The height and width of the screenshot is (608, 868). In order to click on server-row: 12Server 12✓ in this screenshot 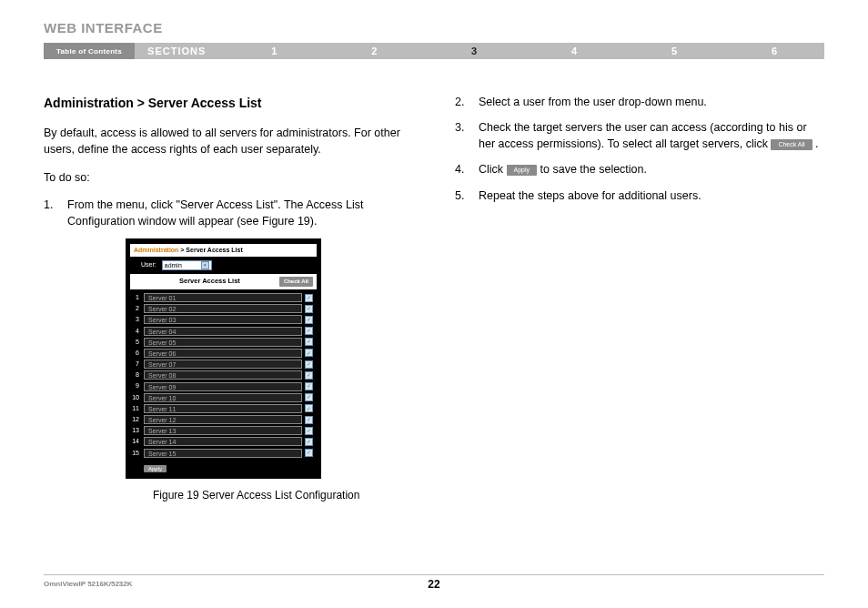, I will do `click(224, 420)`.